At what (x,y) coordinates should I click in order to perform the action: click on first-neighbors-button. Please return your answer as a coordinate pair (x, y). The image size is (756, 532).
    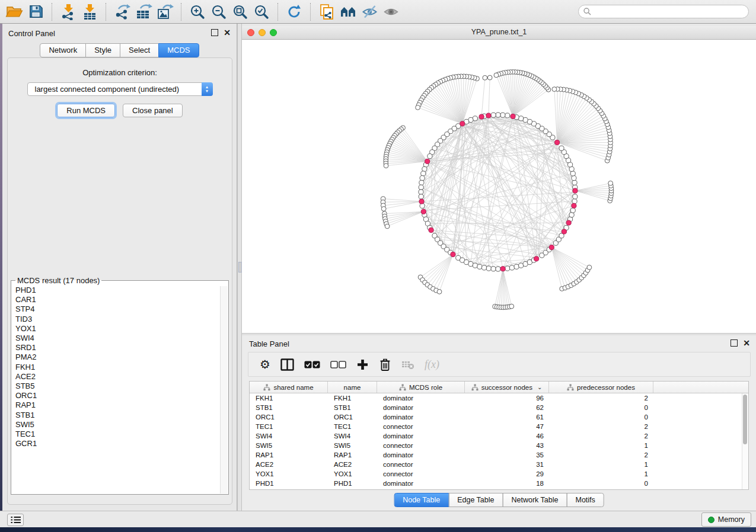
    Looking at the image, I should click on (348, 12).